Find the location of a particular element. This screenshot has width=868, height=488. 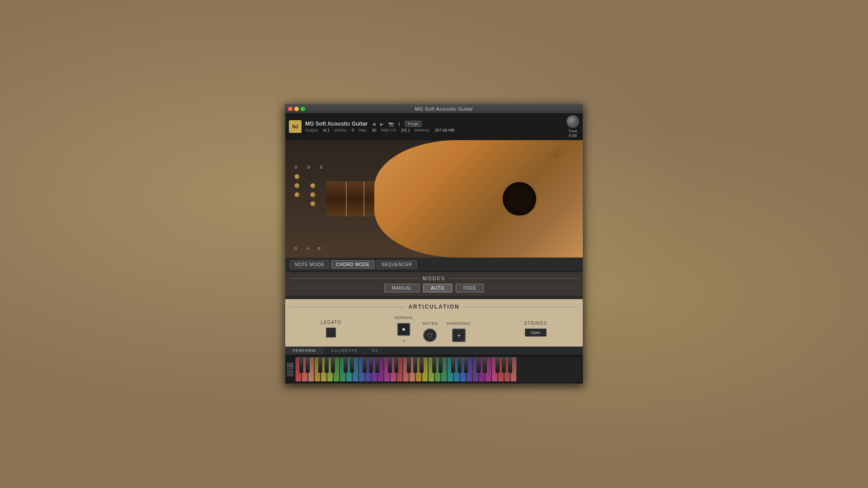

midi-value: [A] 1 is located at coordinates (406, 130).